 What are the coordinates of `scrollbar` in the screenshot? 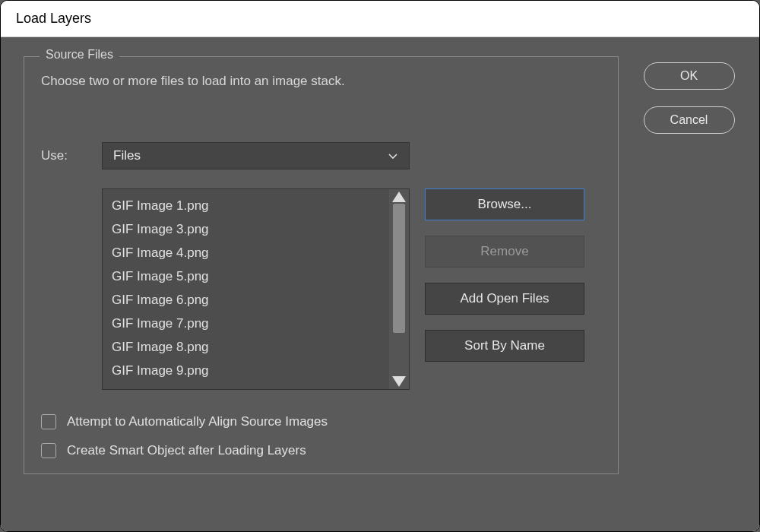 It's located at (399, 289).